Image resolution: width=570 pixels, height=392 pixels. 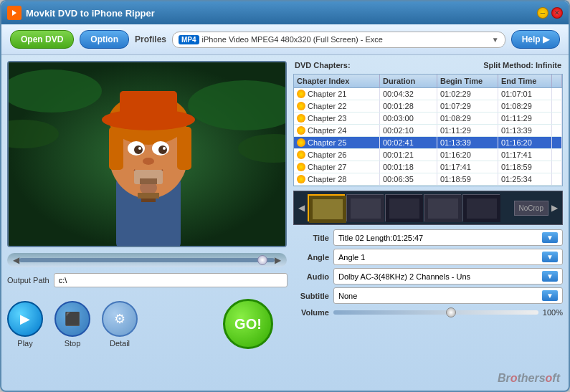 What do you see at coordinates (409, 94) in the screenshot?
I see `duration-cell: 00:04:32` at bounding box center [409, 94].